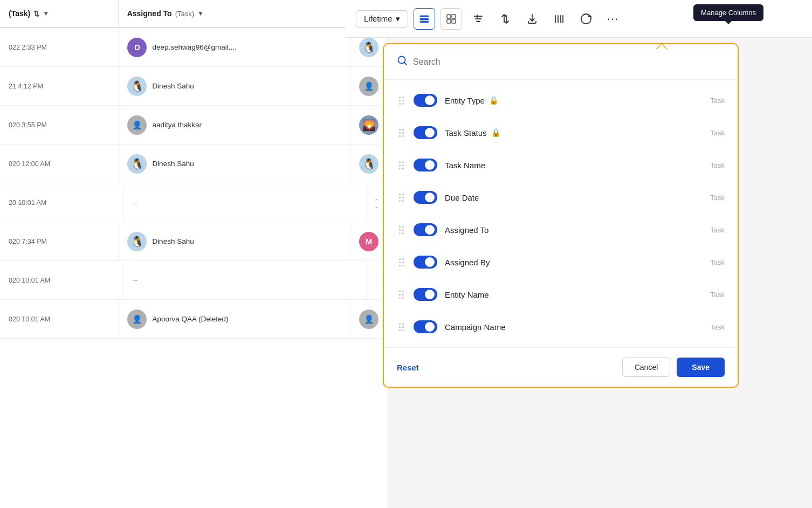 This screenshot has width=812, height=508. What do you see at coordinates (235, 319) in the screenshot?
I see `cell-assignee-7: 👤 Apoorva QAA (Deleted)` at bounding box center [235, 319].